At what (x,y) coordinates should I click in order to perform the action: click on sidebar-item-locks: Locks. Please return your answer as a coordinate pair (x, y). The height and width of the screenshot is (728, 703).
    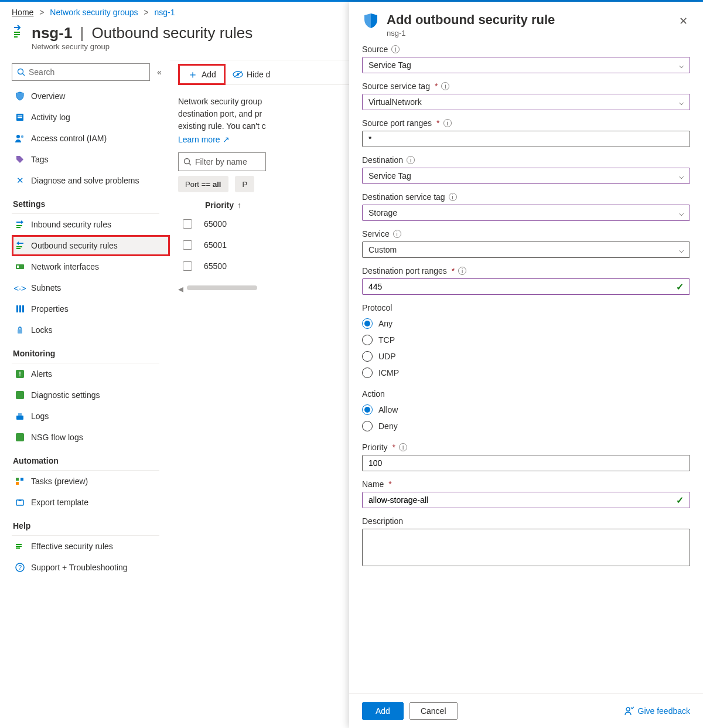
    Looking at the image, I should click on (91, 330).